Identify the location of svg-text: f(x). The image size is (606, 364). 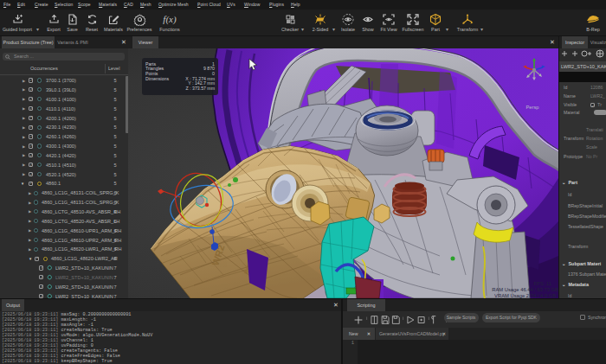
(170, 19).